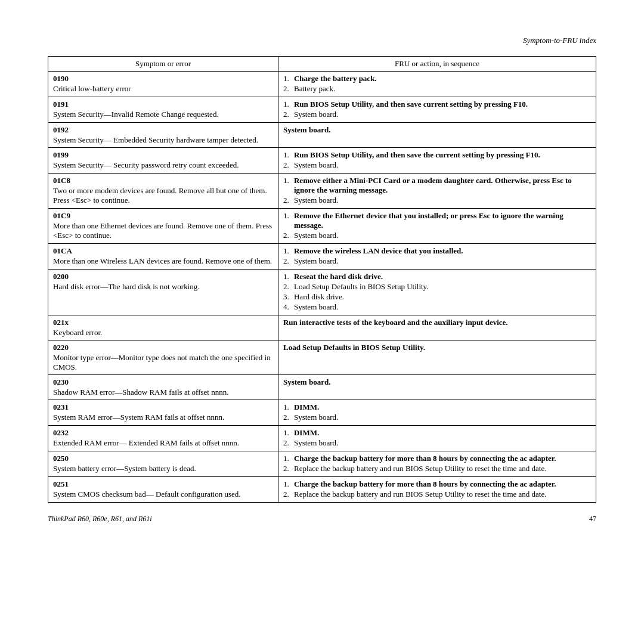 This screenshot has width=644, height=644. I want to click on fru-list-item: 1.Reseat the hard disk drive., so click(437, 277).